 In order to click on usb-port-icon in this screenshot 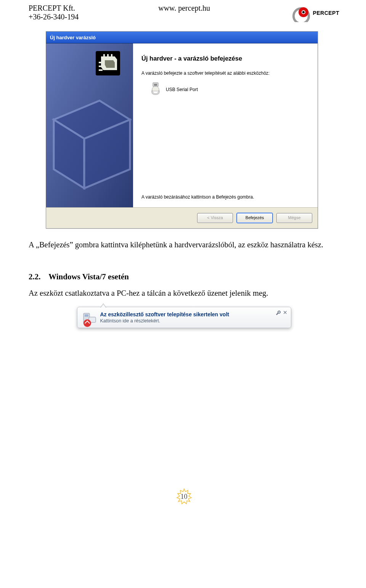, I will do `click(156, 90)`.